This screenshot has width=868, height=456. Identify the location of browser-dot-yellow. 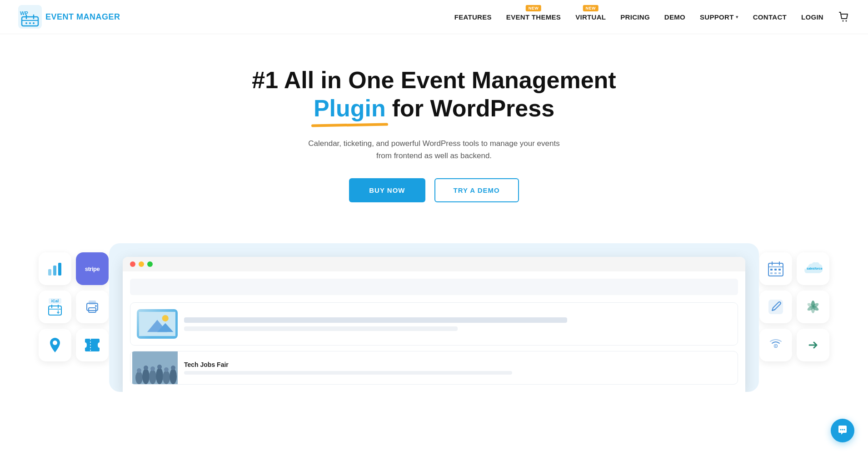
(141, 264).